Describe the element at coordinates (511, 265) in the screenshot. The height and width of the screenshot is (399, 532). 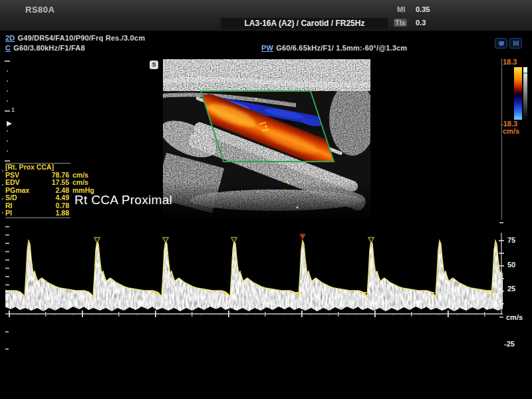
I see `velocity-label-50: 50` at that location.